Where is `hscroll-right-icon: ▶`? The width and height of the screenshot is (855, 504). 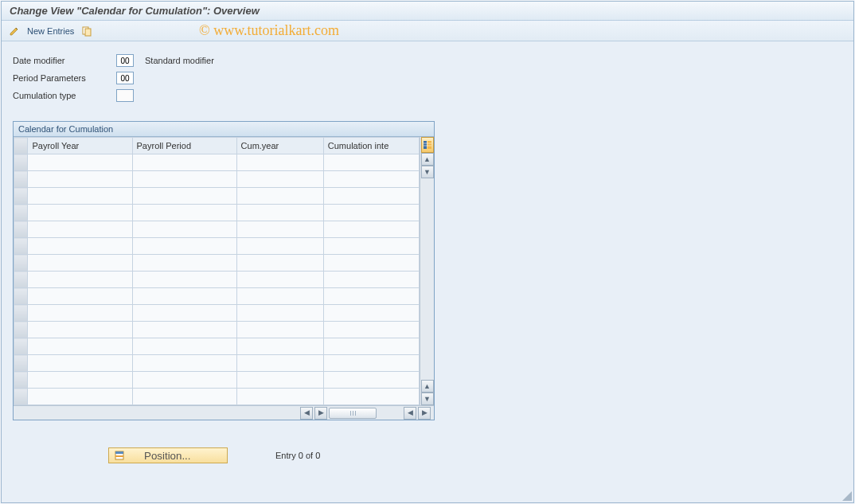
hscroll-right-icon: ▶ is located at coordinates (424, 413).